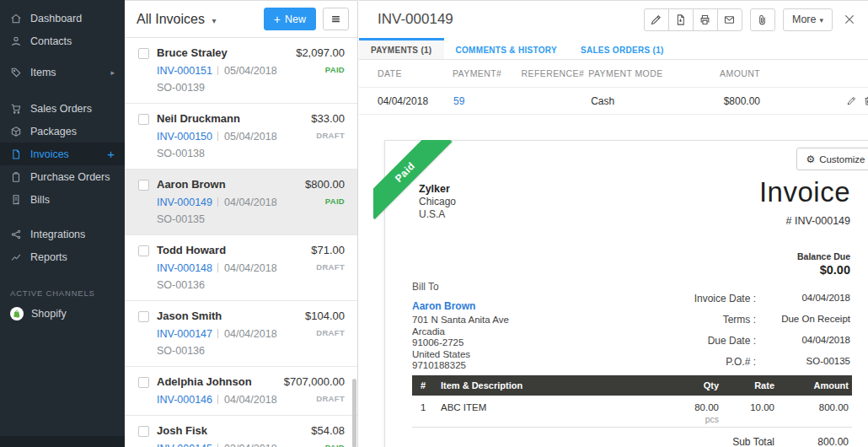 The image size is (868, 447). Describe the element at coordinates (437, 189) in the screenshot. I see `company-name: Zylker` at that location.